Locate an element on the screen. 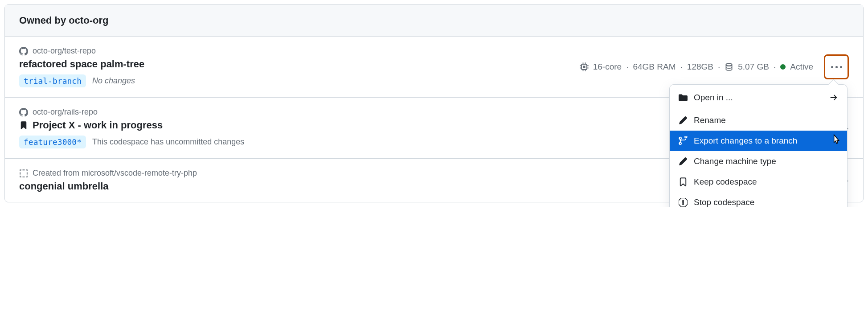  kebab-menu-button: Open in ... Rename Export changes to a b… is located at coordinates (836, 67).